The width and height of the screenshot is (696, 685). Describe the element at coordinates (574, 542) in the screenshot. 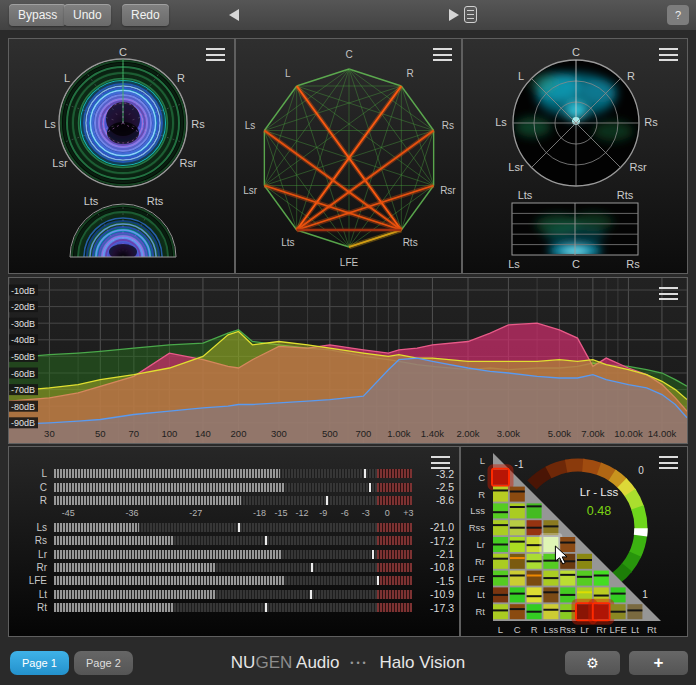

I see `correlation-matrix-panel: -101Lr - Lss0.48 LCRLssRssLrRrLFELtRtLCR…` at that location.